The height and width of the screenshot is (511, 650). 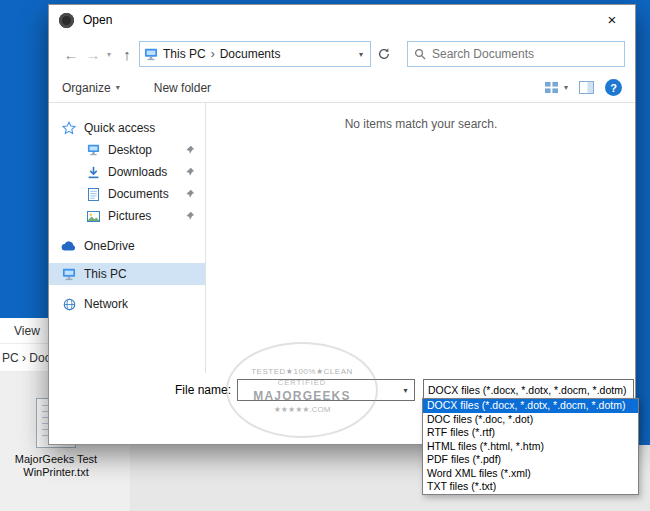 What do you see at coordinates (612, 20) in the screenshot?
I see `close-button: ×` at bounding box center [612, 20].